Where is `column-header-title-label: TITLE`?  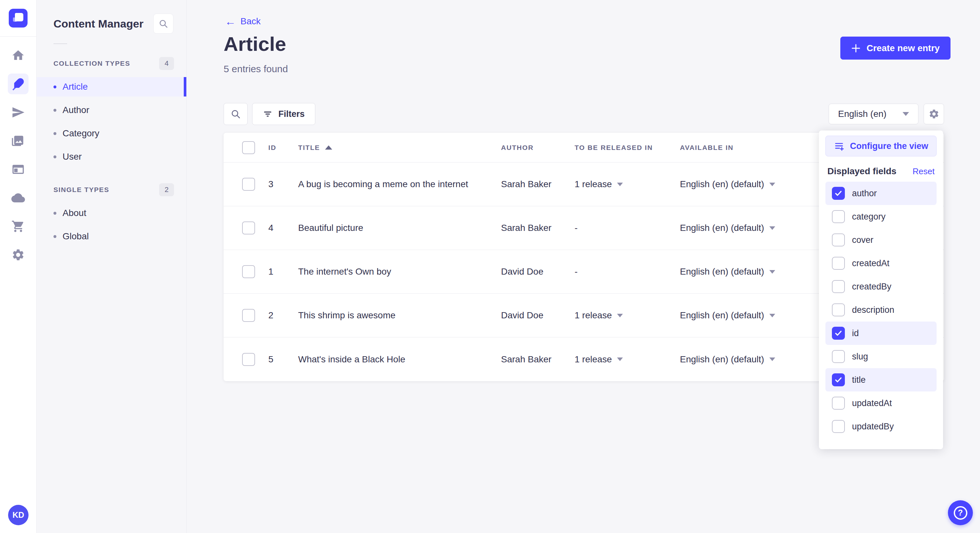 column-header-title-label: TITLE is located at coordinates (309, 148).